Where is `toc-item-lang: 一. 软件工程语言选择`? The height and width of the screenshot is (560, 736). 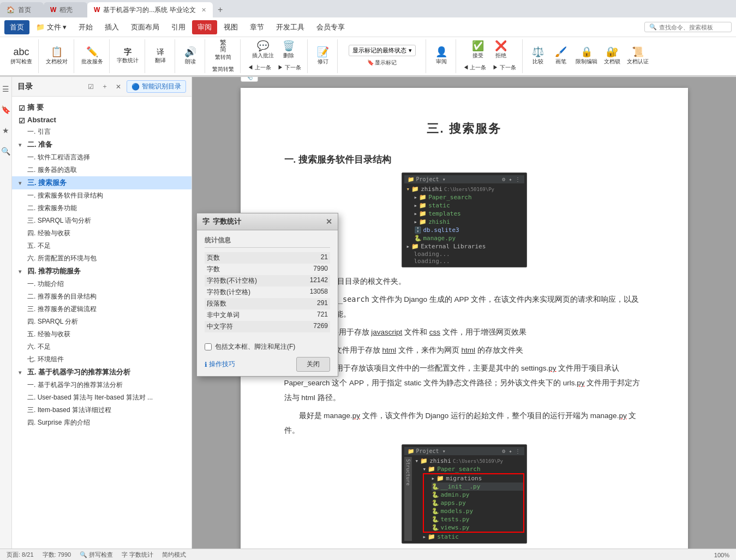
toc-item-lang: 一. 软件工程语言选择 is located at coordinates (101, 157).